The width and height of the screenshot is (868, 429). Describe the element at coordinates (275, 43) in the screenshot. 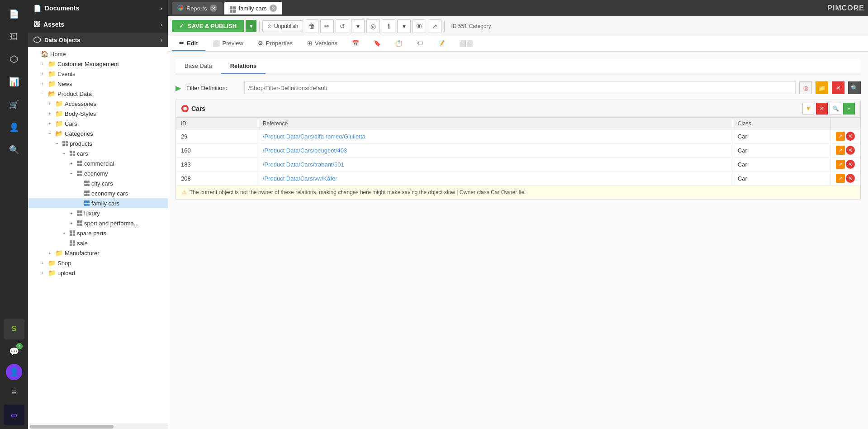

I see `tab-properties: ⚙ Properties` at that location.